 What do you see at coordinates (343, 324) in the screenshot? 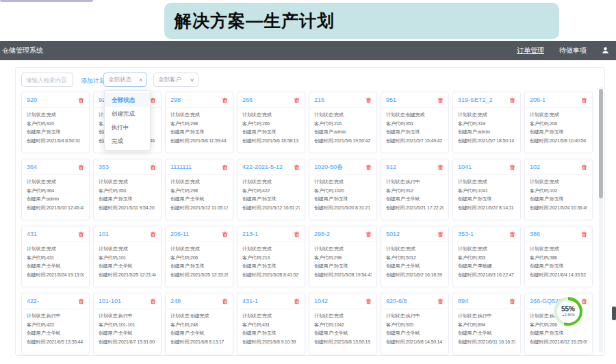
I see `plan-card: 1042计划状态:完成客户代码:1042创建用户:仝学斌创建时间:2021/6/…` at bounding box center [343, 324].